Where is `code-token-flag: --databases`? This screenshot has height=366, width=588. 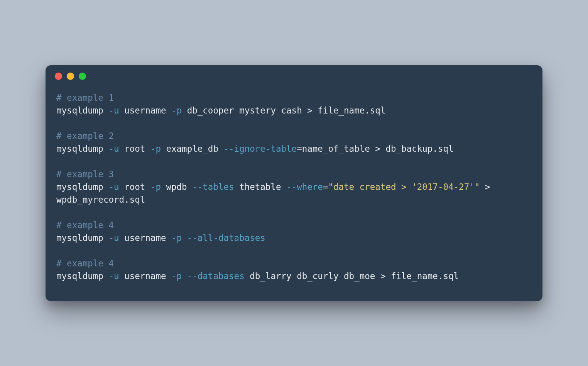 code-token-flag: --databases is located at coordinates (216, 276).